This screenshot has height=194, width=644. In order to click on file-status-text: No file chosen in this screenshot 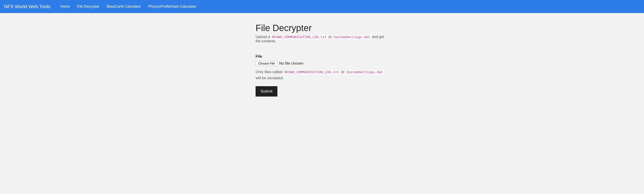, I will do `click(292, 64)`.